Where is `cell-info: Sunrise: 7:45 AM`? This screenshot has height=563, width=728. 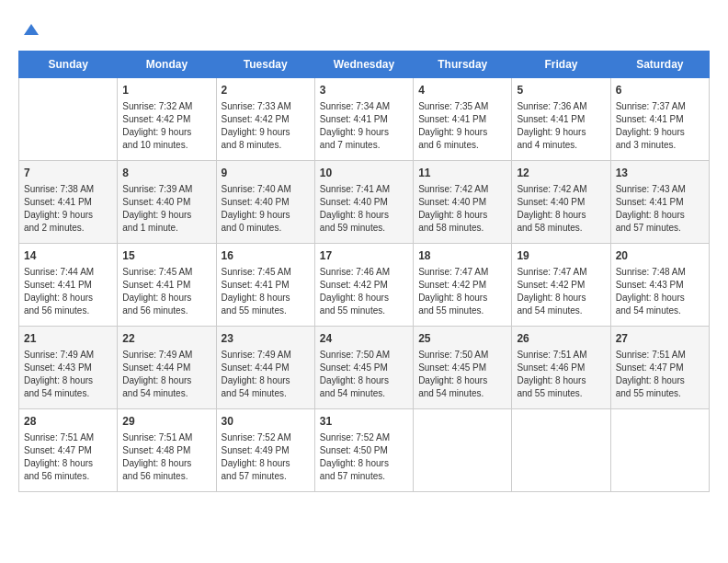
cell-info: Sunrise: 7:45 AM is located at coordinates (266, 272).